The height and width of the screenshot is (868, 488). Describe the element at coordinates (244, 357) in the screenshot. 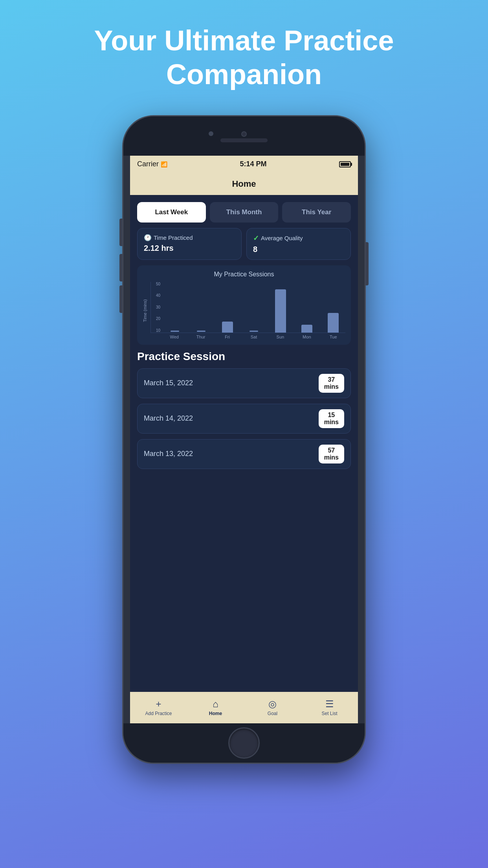

I see `practice-session-title: Practice Session` at that location.